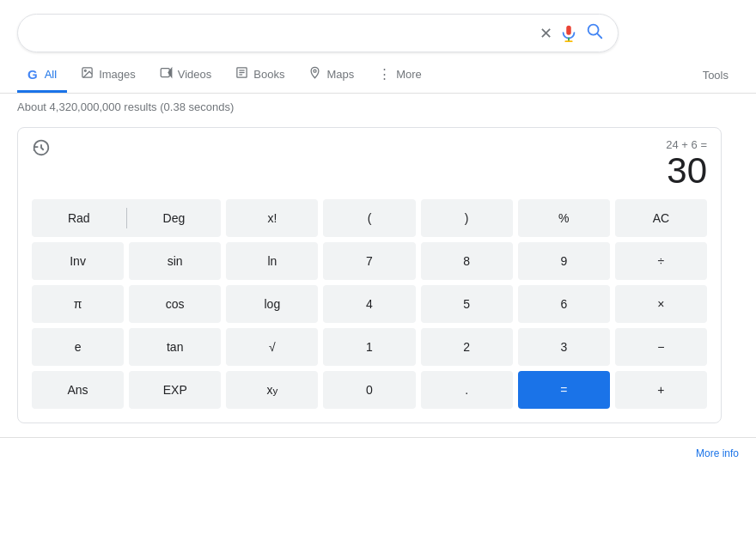 The image size is (756, 535). I want to click on google-g-icon: G, so click(33, 74).